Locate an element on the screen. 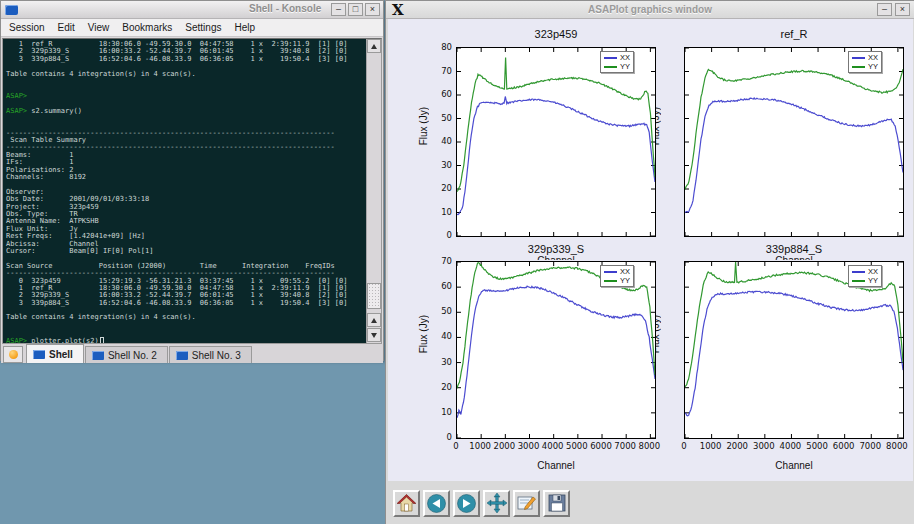  home-icon is located at coordinates (406, 504).